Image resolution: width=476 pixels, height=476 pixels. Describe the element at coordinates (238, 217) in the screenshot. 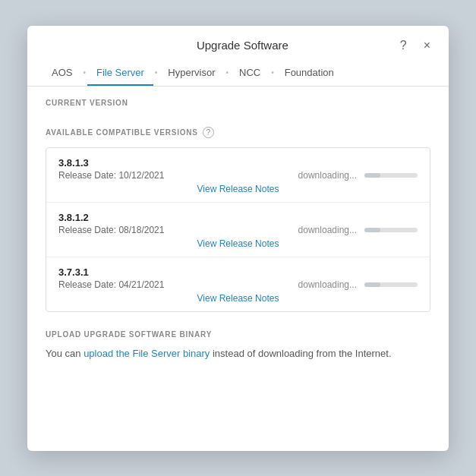

I see `version-top-2: 3.8.1.2` at that location.